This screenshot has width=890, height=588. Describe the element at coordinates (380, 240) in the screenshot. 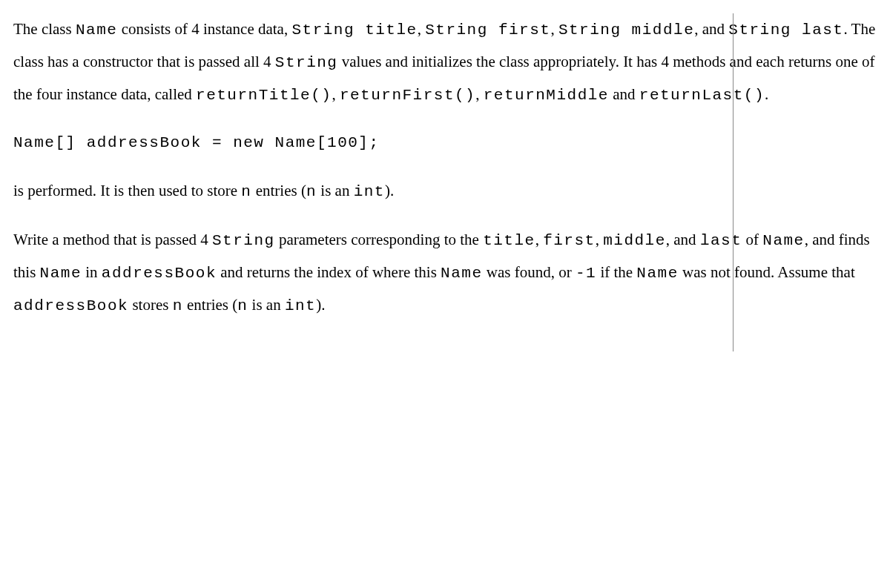

I see `text: parameters corresponding to the` at that location.